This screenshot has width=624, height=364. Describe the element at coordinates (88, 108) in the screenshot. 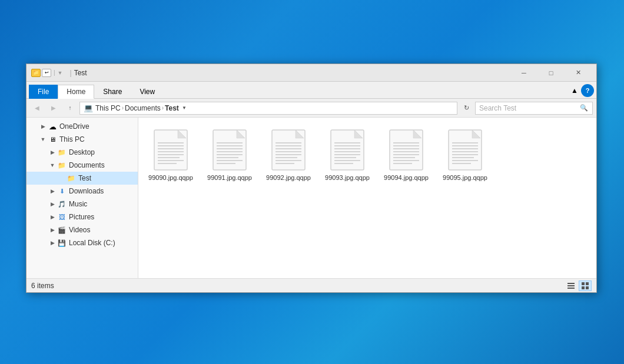

I see `breadcrumb-computer-icon: 💻` at that location.